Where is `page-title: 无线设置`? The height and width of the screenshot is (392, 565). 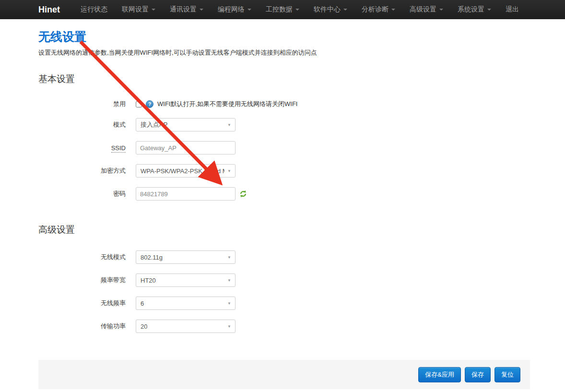
page-title: 无线设置 is located at coordinates (284, 36).